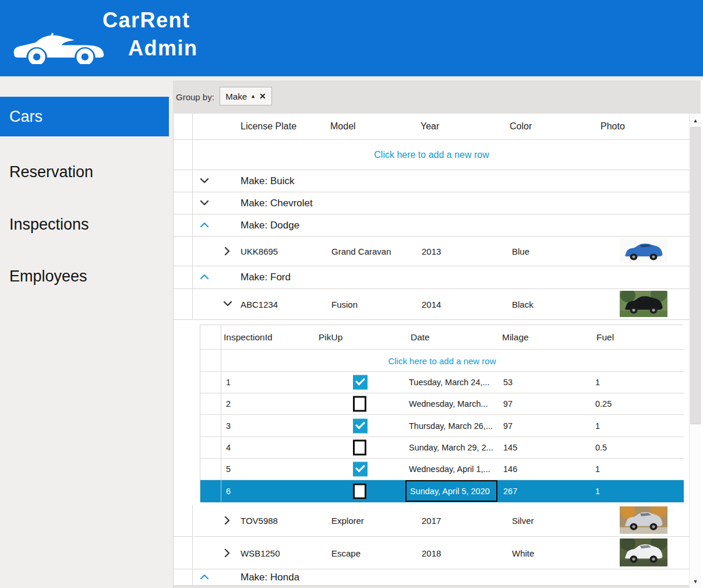 The height and width of the screenshot is (588, 703). I want to click on column-header-date: Date, so click(421, 337).